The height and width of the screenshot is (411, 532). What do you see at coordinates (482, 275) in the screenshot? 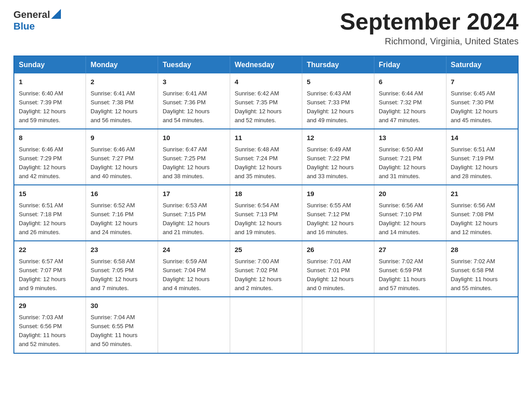
I see `day-info: Sunrise: 7:02 AMSunset: 6:58 PMDaylight:…` at bounding box center [482, 275].